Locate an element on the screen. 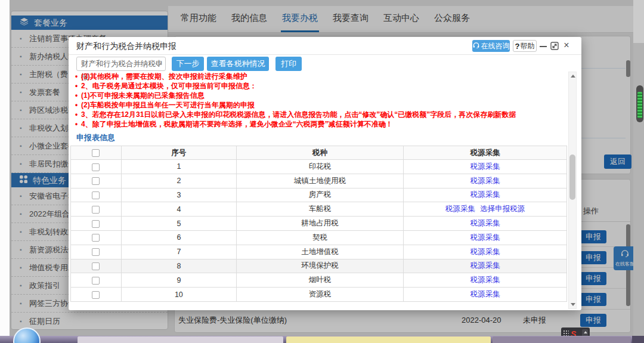  question-mark-icon: ? is located at coordinates (518, 47).